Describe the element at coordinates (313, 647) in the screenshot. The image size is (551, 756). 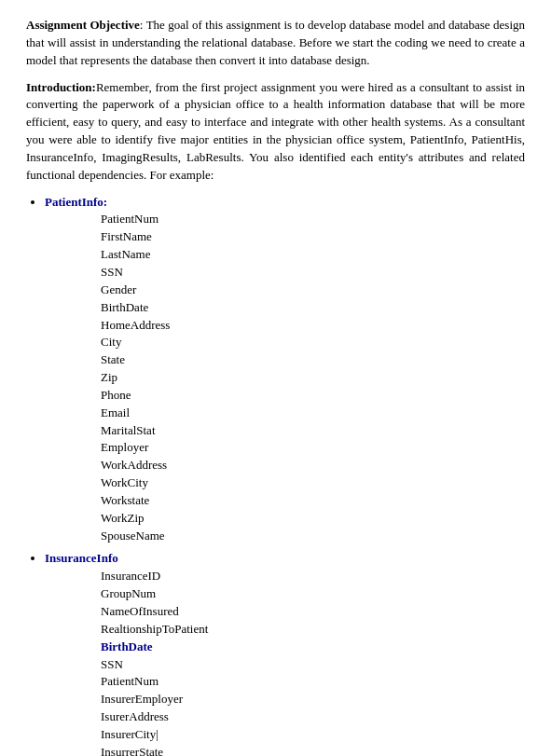
I see `attr-birthdate2: BirthDate` at that location.